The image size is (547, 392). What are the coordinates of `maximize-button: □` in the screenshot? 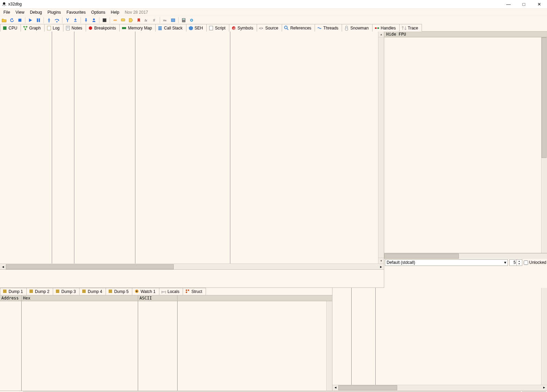 It's located at (524, 4).